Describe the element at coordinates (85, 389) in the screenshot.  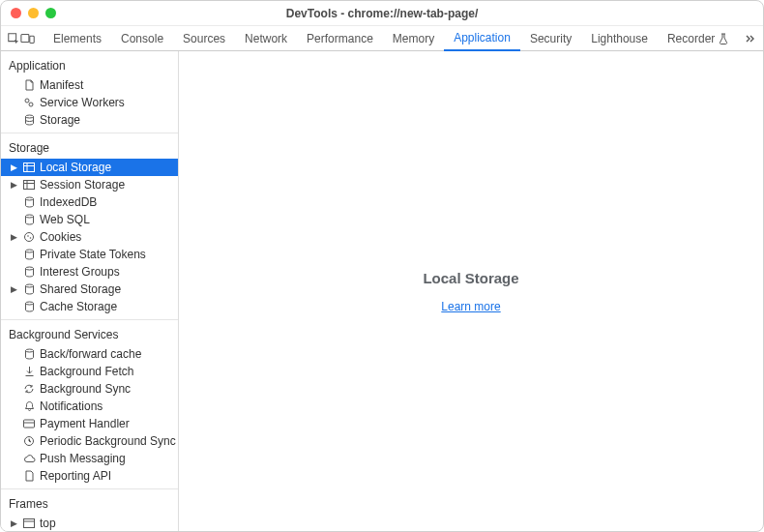
I see `sidebar-item-label: Background Sync` at that location.